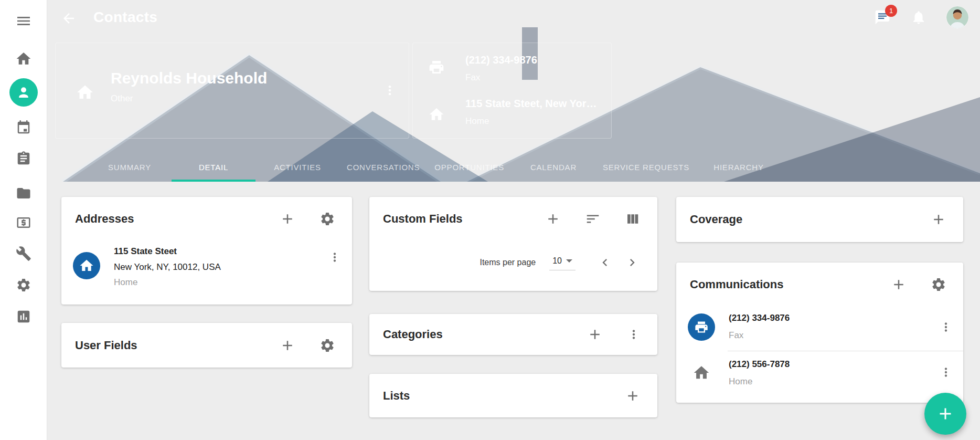 This screenshot has height=440, width=980. What do you see at coordinates (423, 219) in the screenshot?
I see `card-title: Custom Fields` at bounding box center [423, 219].